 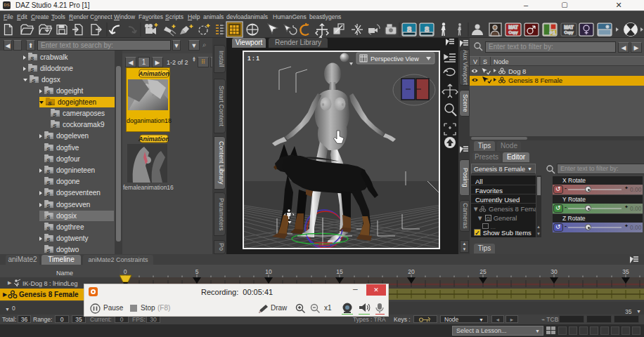 What do you see at coordinates (269, 272) in the screenshot?
I see `svg-text: 10` at bounding box center [269, 272].